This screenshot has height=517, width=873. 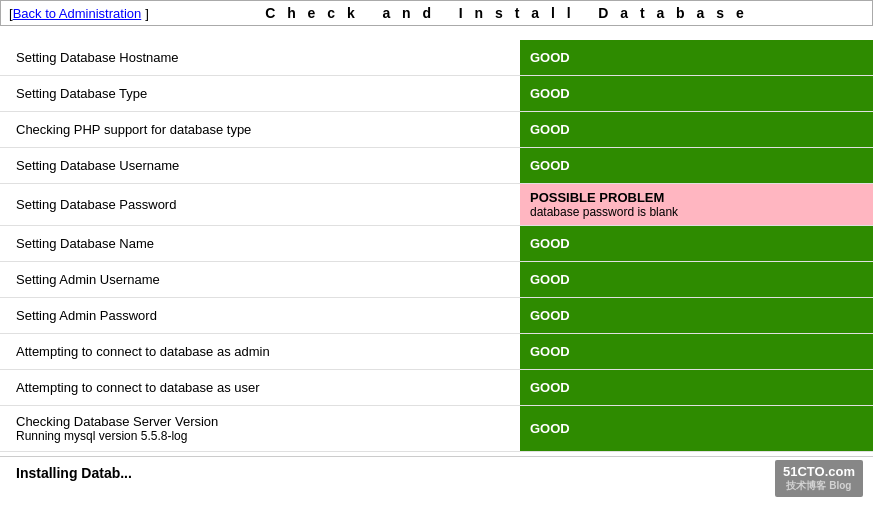 What do you see at coordinates (260, 388) in the screenshot?
I see `check-label: Attempting to connect to database as use…` at bounding box center [260, 388].